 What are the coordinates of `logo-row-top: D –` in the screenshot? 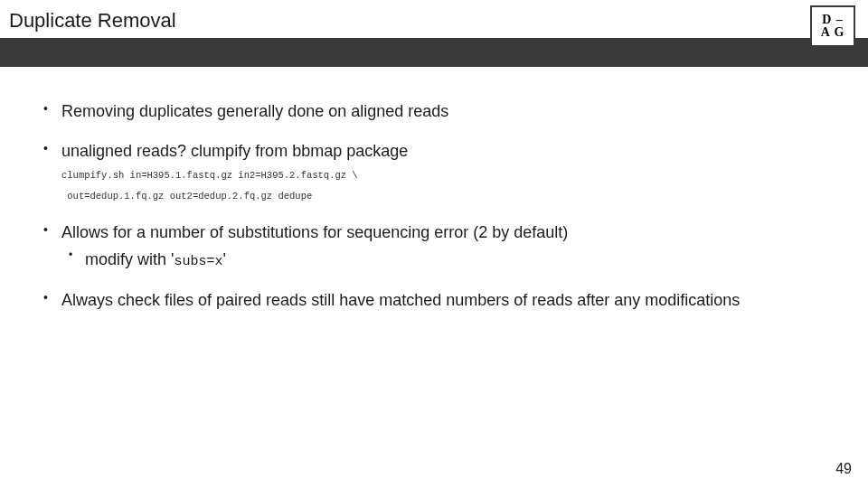 It's located at (833, 20).